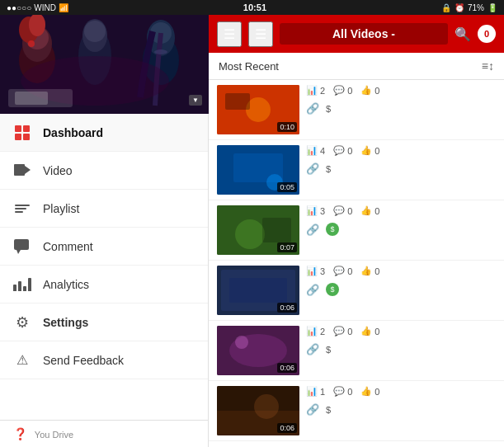 The height and width of the screenshot is (447, 504). What do you see at coordinates (401, 271) in the screenshot?
I see `video-stats-4: 📊 3 💬 0 👍 0` at bounding box center [401, 271].